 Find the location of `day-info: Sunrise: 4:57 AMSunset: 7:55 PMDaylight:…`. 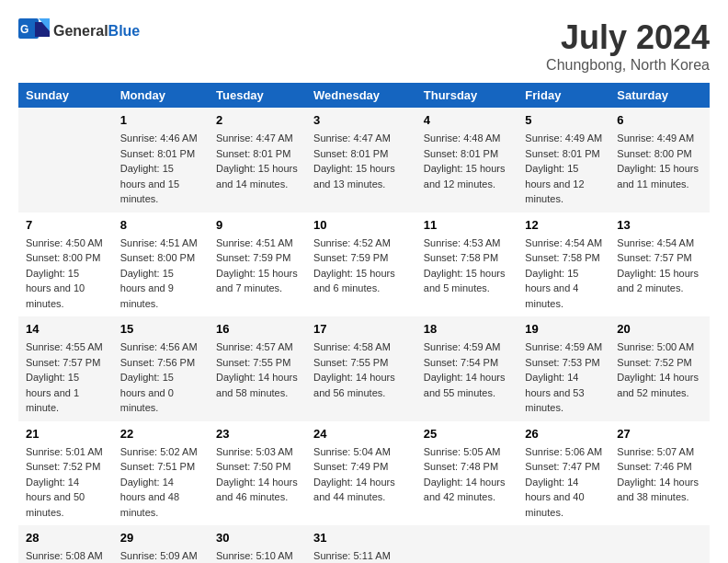

day-info: Sunrise: 4:57 AMSunset: 7:55 PMDaylight:… is located at coordinates (257, 370).